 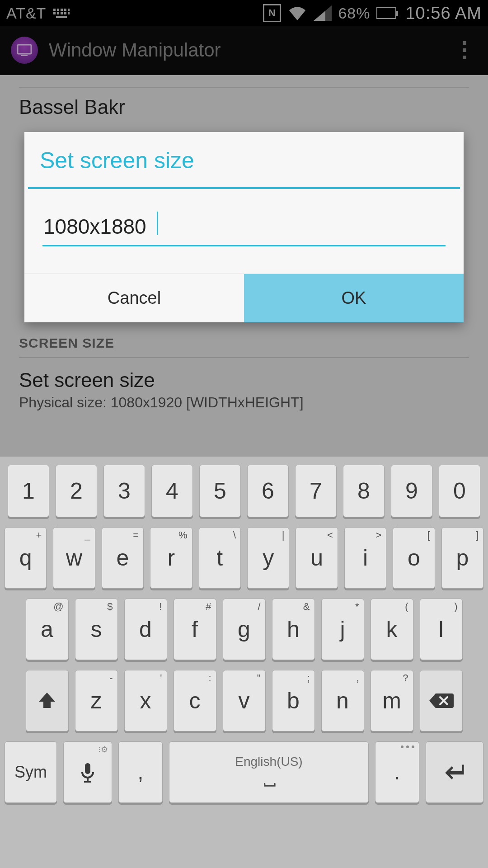 I want to click on key-e: e=, so click(x=123, y=558).